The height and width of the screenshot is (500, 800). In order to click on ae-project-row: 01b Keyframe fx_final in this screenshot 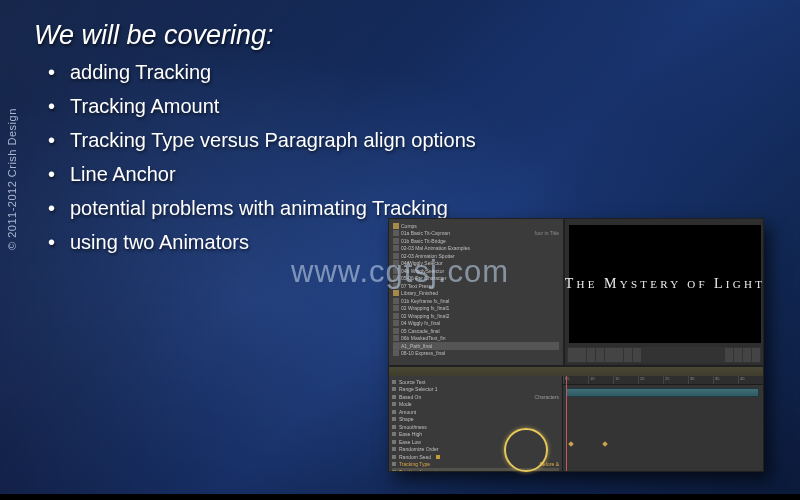, I will do `click(476, 301)`.